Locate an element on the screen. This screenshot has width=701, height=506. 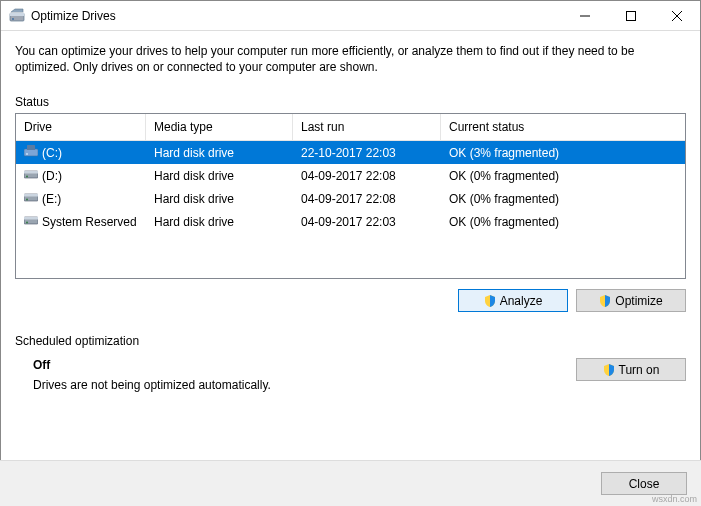
footer: Close is located at coordinates (350, 483).